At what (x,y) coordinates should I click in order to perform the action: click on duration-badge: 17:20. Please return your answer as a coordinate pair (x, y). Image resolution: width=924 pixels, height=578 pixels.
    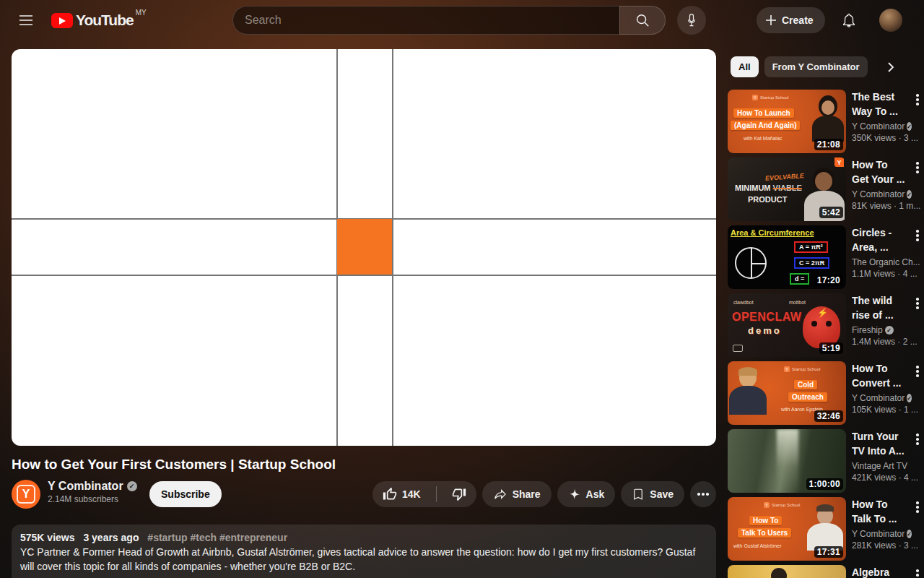
    Looking at the image, I should click on (829, 280).